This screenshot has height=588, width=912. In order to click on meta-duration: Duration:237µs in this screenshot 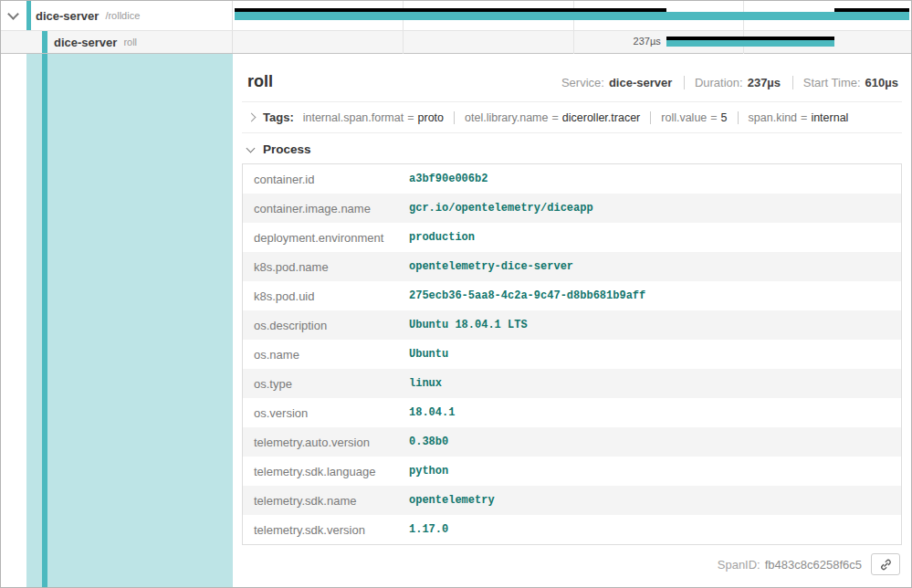, I will do `click(732, 82)`.